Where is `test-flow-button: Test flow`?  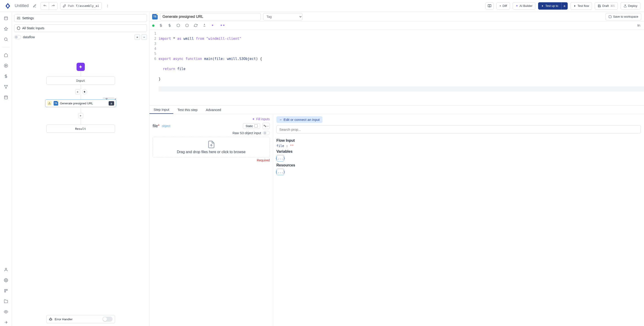
test-flow-button: Test flow is located at coordinates (582, 6).